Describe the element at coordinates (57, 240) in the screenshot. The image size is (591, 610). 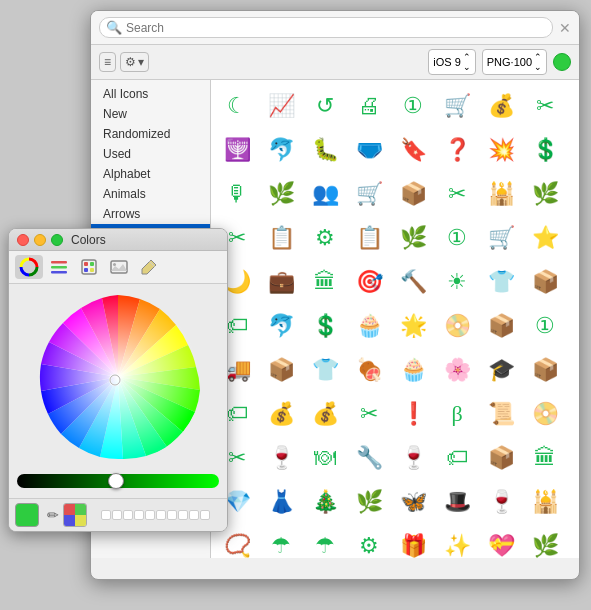
I see `maximize-button` at that location.